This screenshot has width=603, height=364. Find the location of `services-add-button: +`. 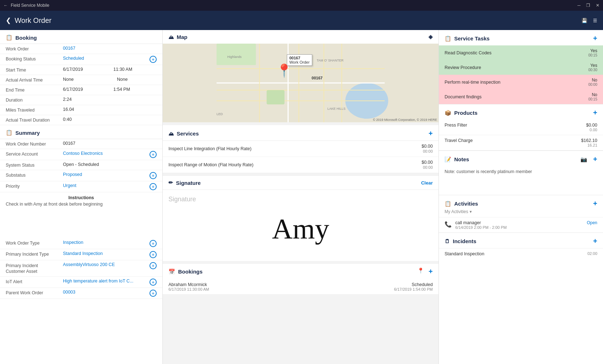

services-add-button: + is located at coordinates (431, 134).